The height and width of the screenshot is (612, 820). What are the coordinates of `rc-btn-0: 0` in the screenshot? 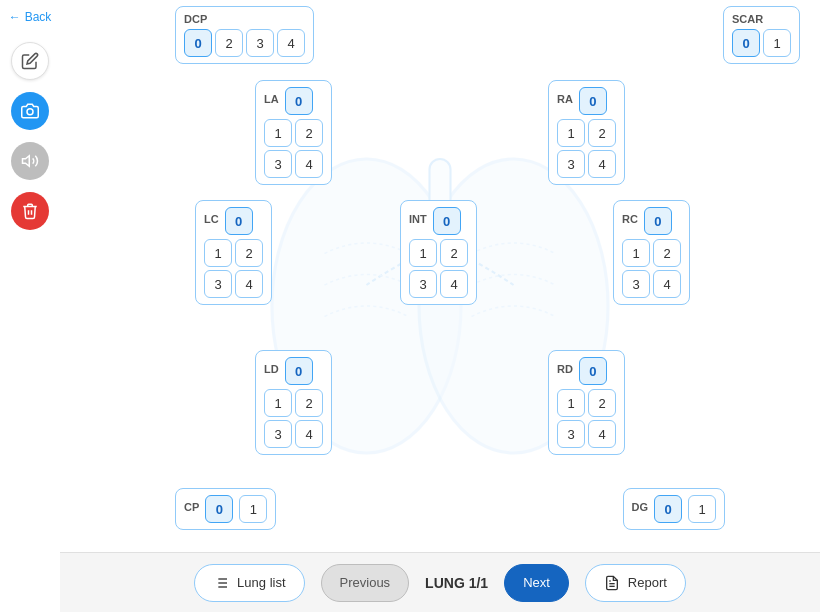 It's located at (658, 221).